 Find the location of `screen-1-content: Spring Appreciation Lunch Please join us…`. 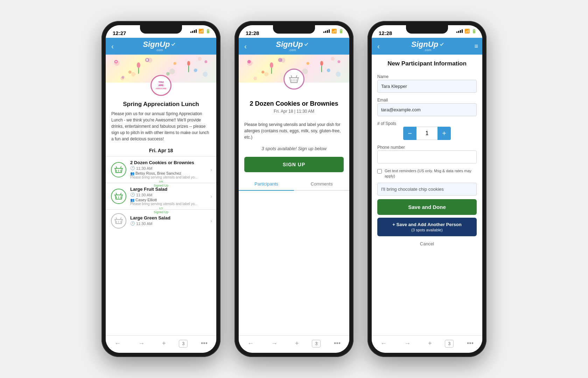

screen-1-content: Spring Appreciation Lunch Please join us… is located at coordinates (161, 209).